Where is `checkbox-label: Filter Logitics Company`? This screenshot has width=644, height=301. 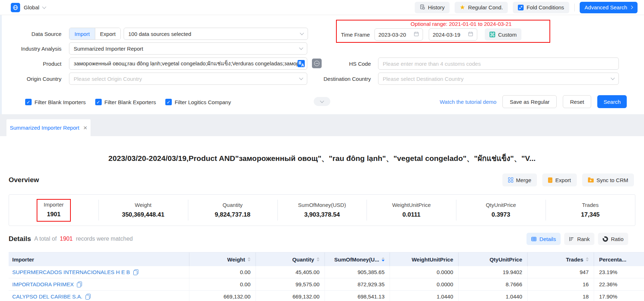
checkbox-label: Filter Logitics Company is located at coordinates (203, 102).